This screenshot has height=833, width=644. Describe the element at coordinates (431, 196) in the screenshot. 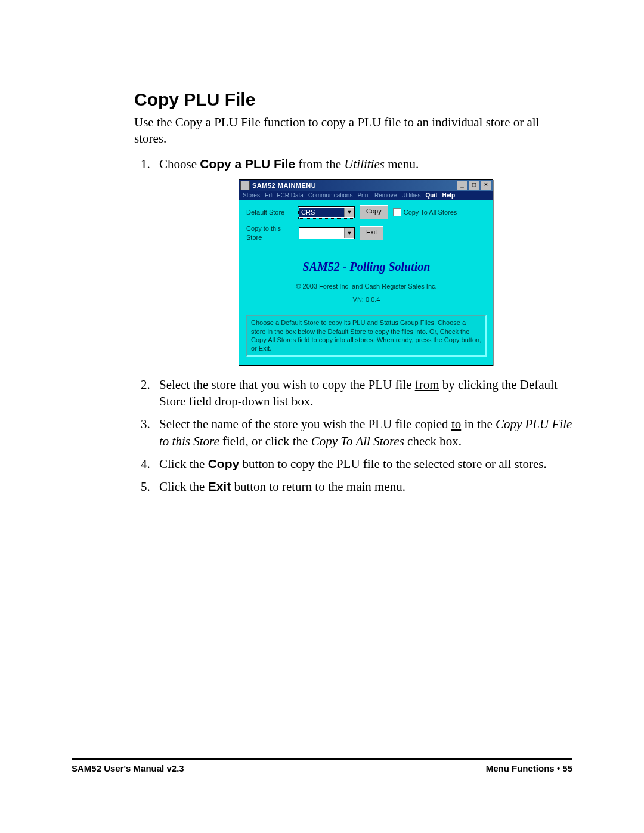

I see `menu-quit: Quit` at that location.